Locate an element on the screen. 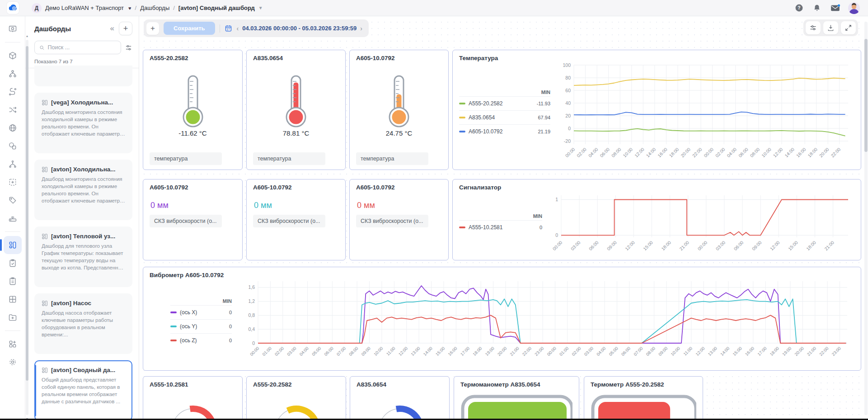 The image size is (868, 420). clipboard-check-icon is located at coordinates (13, 263).